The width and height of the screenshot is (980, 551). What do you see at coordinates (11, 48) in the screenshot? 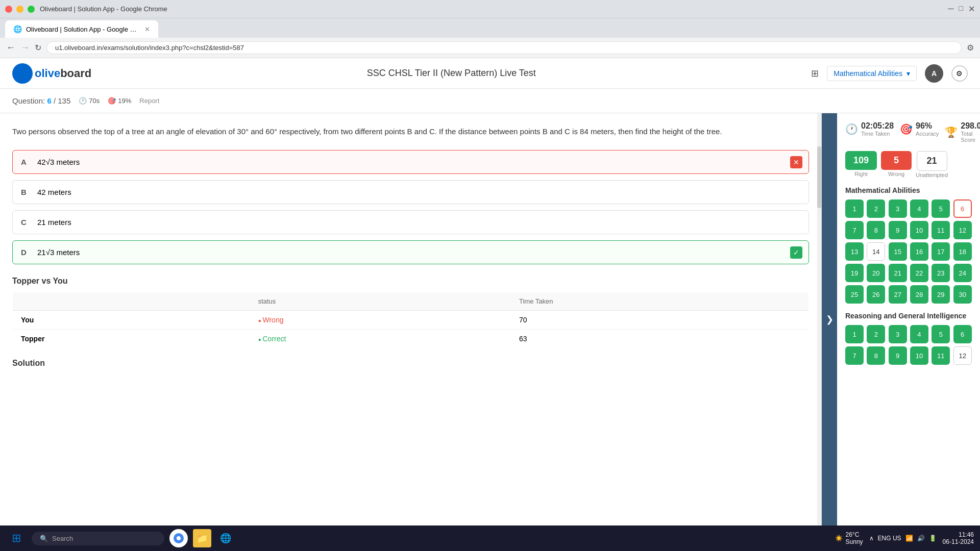
I see `back-icon: ←` at bounding box center [11, 48].